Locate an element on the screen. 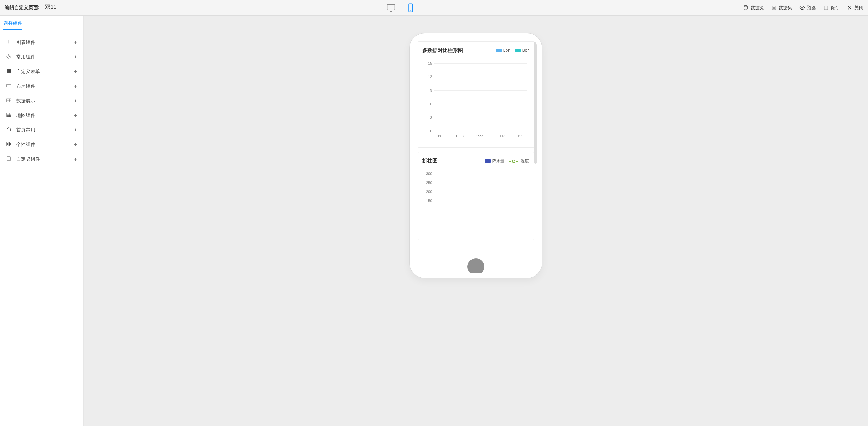 This screenshot has height=426, width=868. close-button: 关闭 is located at coordinates (855, 8).